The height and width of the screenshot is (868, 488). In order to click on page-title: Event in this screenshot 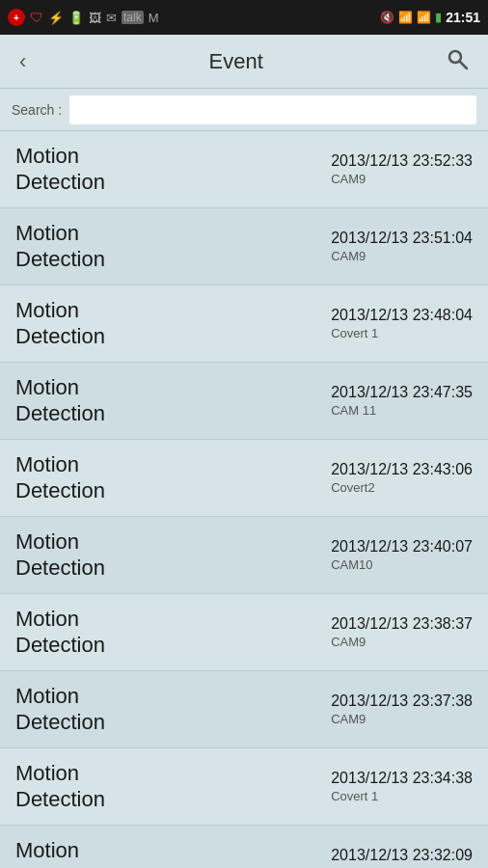, I will do `click(235, 62)`.